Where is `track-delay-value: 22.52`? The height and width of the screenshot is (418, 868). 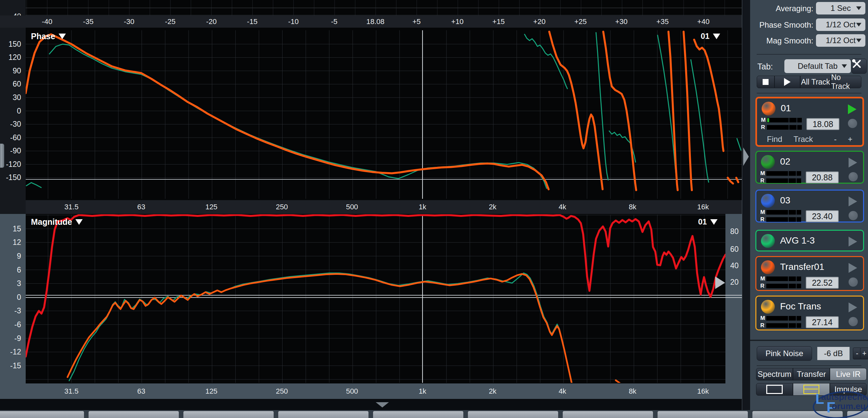 track-delay-value: 22.52 is located at coordinates (822, 283).